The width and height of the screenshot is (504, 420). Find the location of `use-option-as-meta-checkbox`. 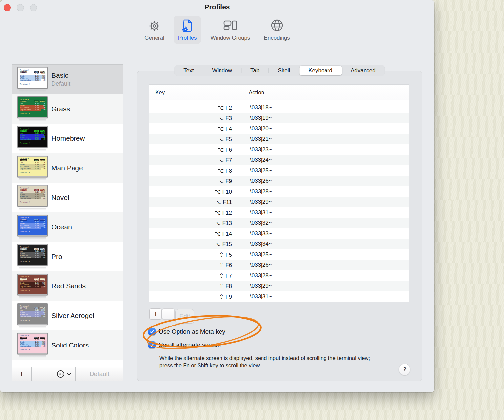

use-option-as-meta-checkbox is located at coordinates (152, 332).